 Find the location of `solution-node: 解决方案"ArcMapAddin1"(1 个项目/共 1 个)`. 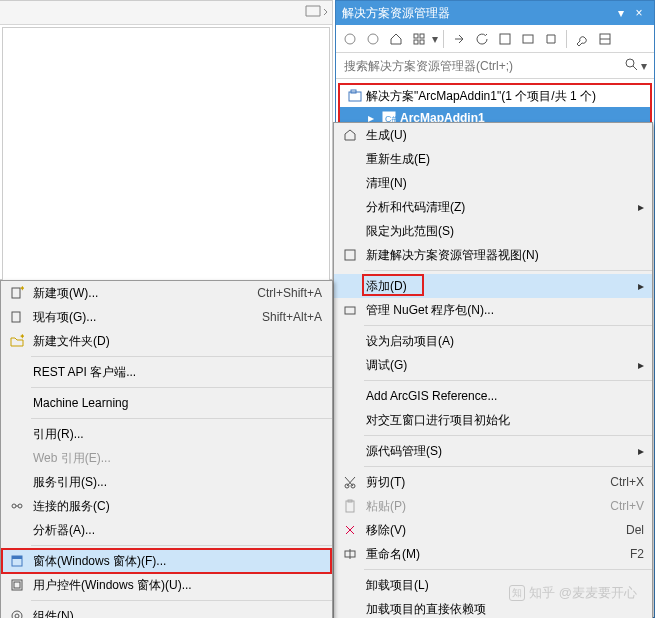

solution-node: 解决方案"ArcMapAddin1"(1 个项目/共 1 个) is located at coordinates (495, 96).